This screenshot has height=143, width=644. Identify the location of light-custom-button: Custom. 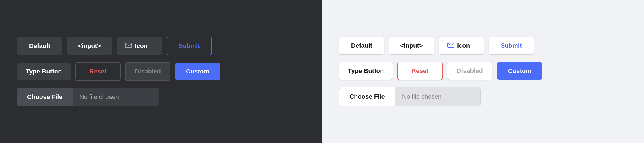
(520, 71).